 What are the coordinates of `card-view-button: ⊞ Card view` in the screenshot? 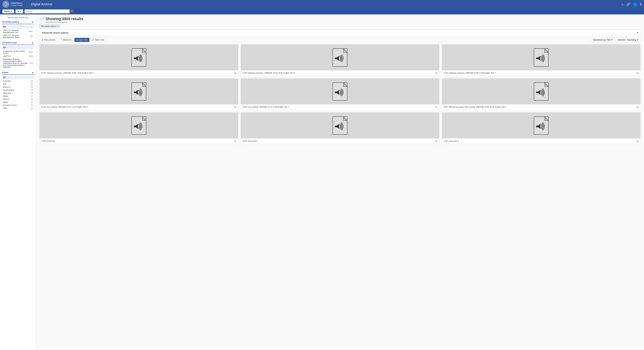 It's located at (82, 40).